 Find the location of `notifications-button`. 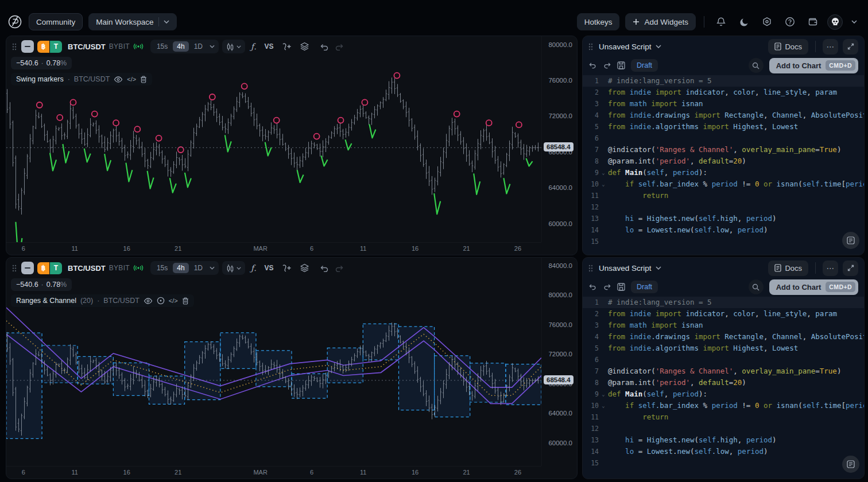

notifications-button is located at coordinates (721, 22).